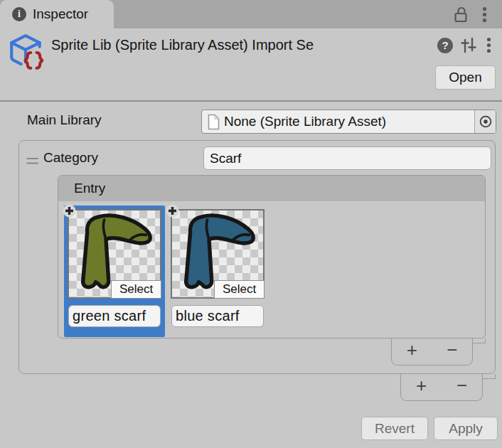 This screenshot has width=502, height=448. What do you see at coordinates (57, 14) in the screenshot?
I see `tab-inspector: i Inspector` at bounding box center [57, 14].